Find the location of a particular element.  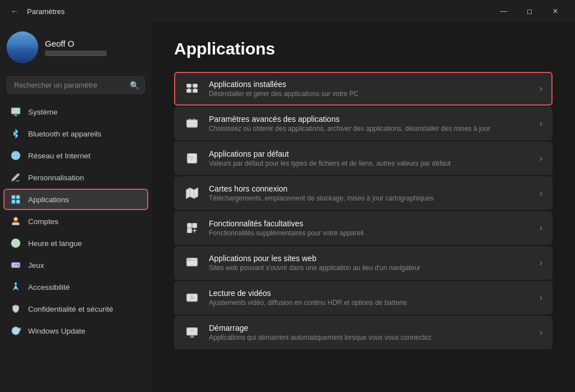

jeux-icon is located at coordinates (16, 265).